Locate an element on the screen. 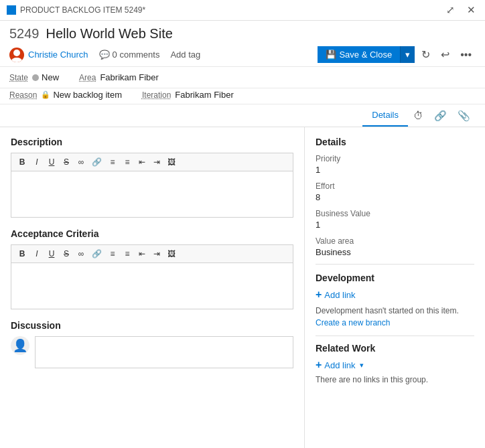 The width and height of the screenshot is (485, 448). description-section: Description B I U S ∞ 🔗 ≡ ≡ ⇤ ⇥ 🖼 is located at coordinates (152, 177).